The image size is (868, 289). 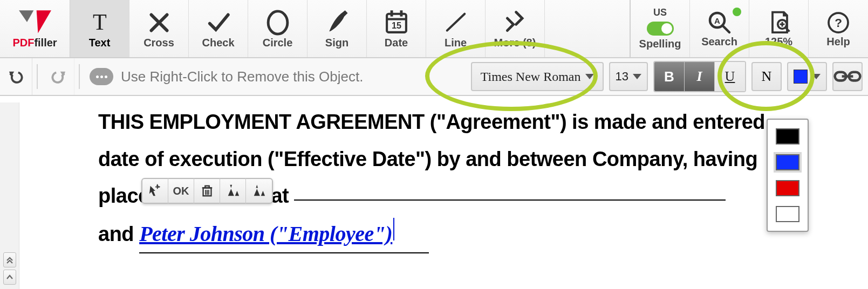 I want to click on tool-cross: Cross, so click(x=159, y=29).